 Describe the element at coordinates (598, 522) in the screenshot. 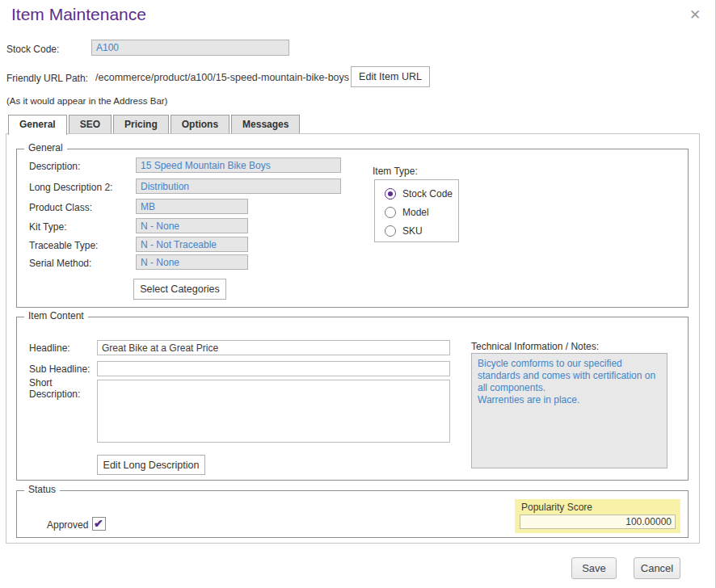

I see `popularity-input` at that location.